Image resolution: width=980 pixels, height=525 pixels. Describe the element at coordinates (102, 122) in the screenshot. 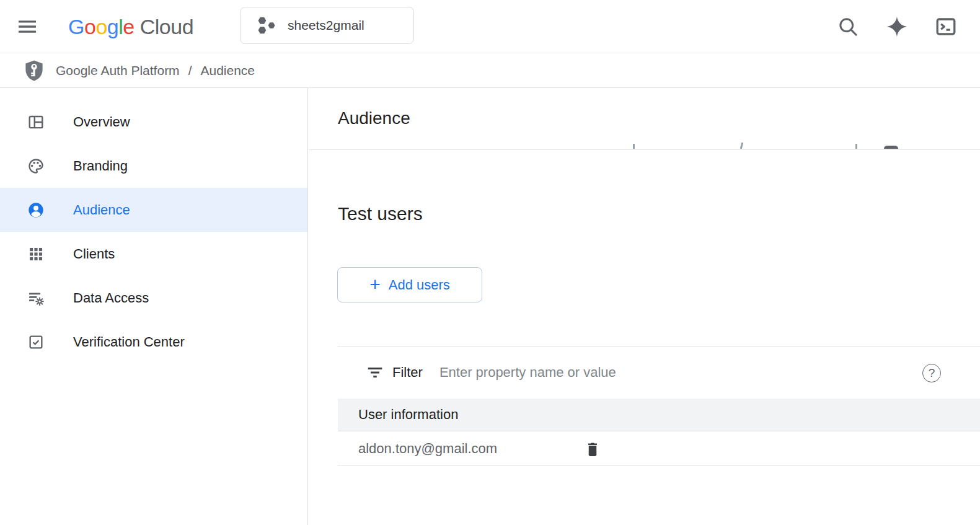

I see `sidebar-item-label: Overview` at that location.